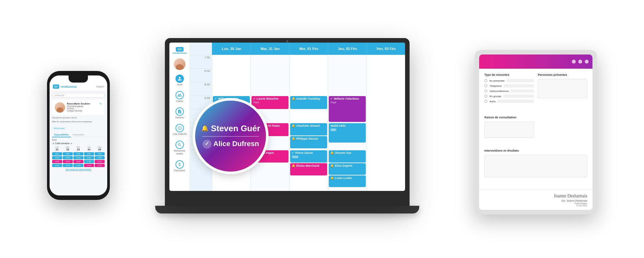 The image size is (644, 258). I want to click on event-pierre: ✓ Pierre Sauvé RSS, so click(308, 156).